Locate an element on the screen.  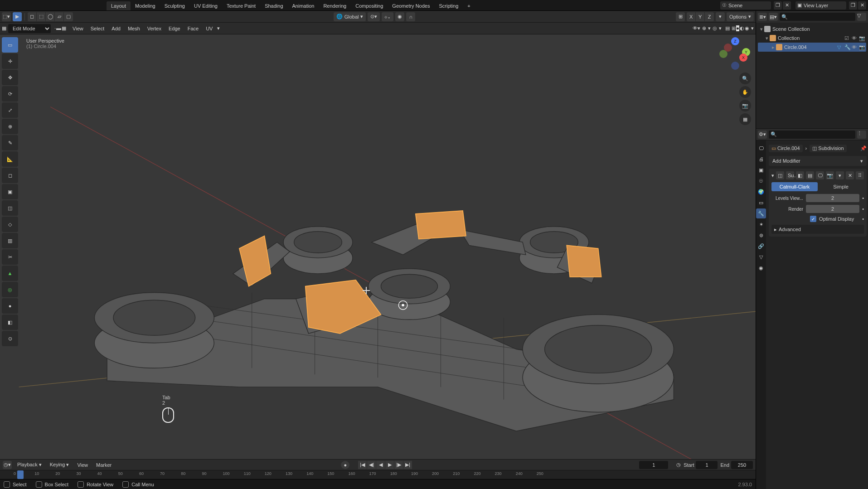
tool-scale: ⤢ is located at coordinates (10, 110).